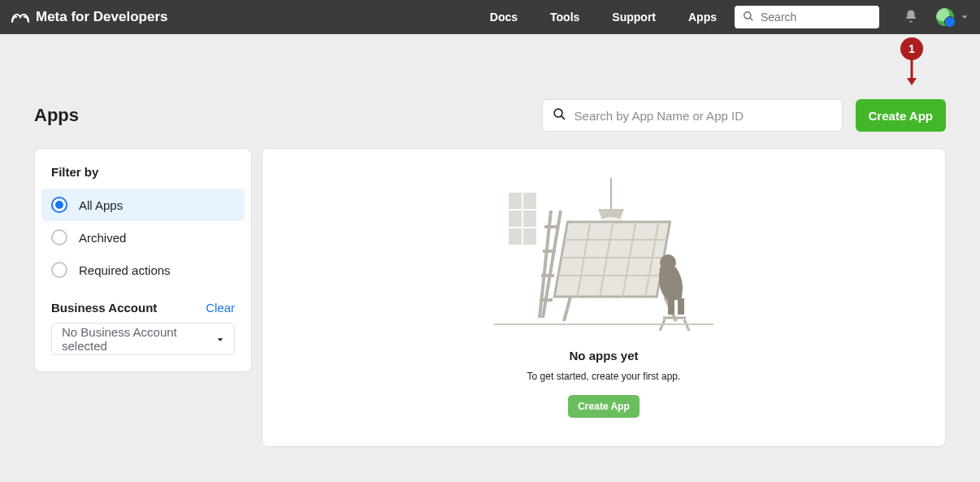 The width and height of the screenshot is (980, 482). I want to click on filter-card: Filter by All Apps Archived Required act…, so click(143, 260).